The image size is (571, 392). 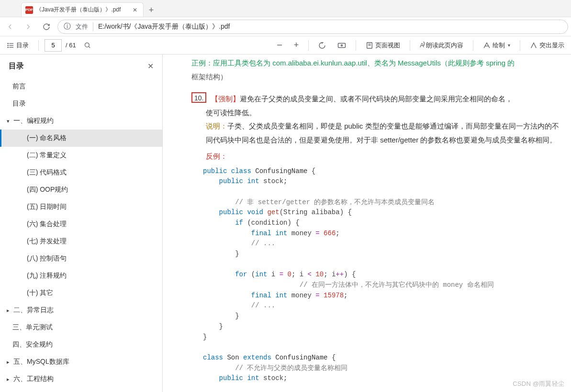 What do you see at coordinates (16, 66) in the screenshot?
I see `outline-title: 目录` at bounding box center [16, 66].